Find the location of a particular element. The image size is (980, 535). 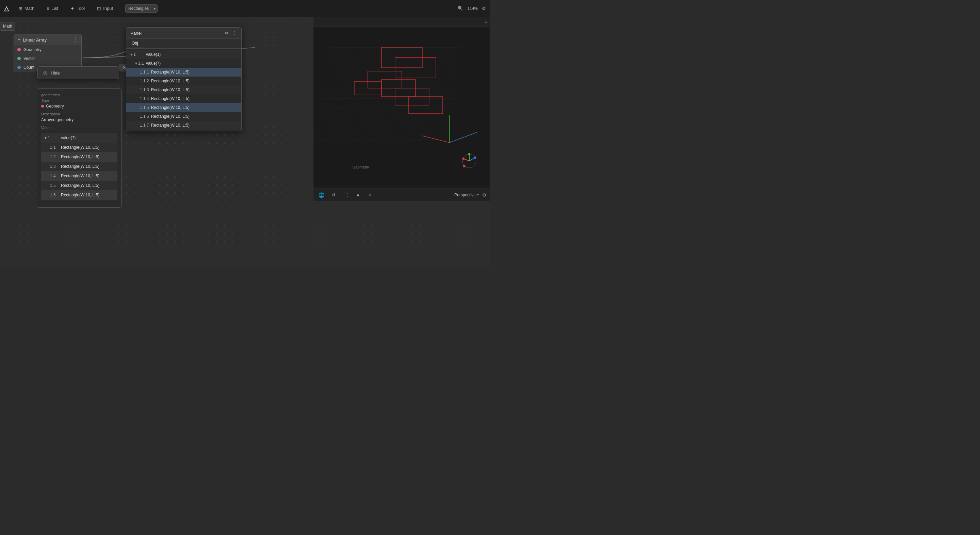

toolbar-math: ⊞ Math is located at coordinates (26, 8).